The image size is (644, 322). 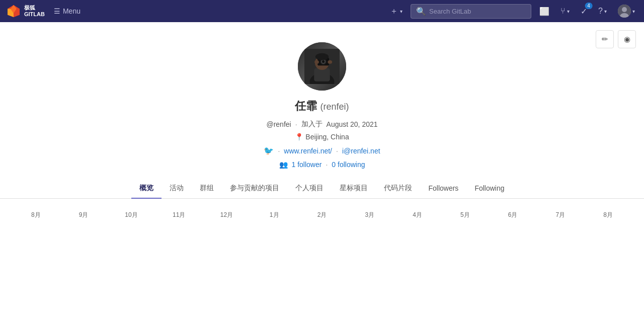 I want to click on search-input, so click(x=477, y=11).